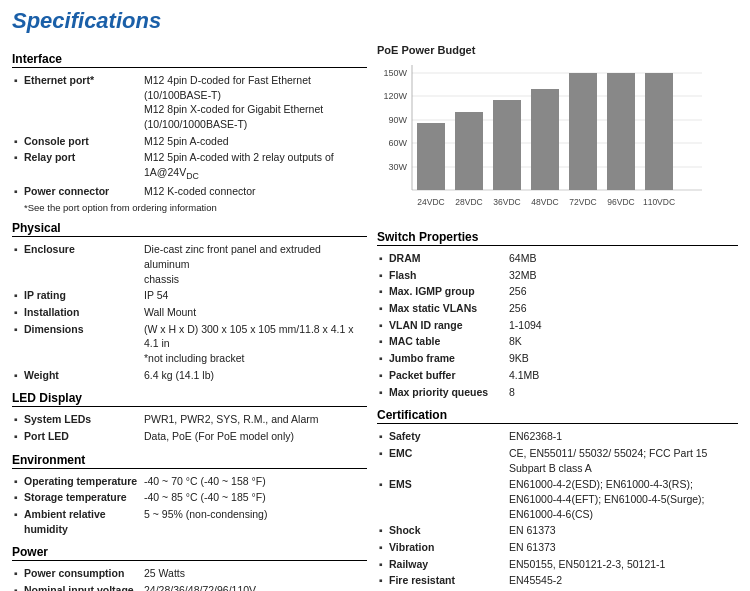 This screenshot has width=750, height=591. What do you see at coordinates (558, 50) in the screenshot?
I see `poe-chart-title: PoE Power Budget` at bounding box center [558, 50].